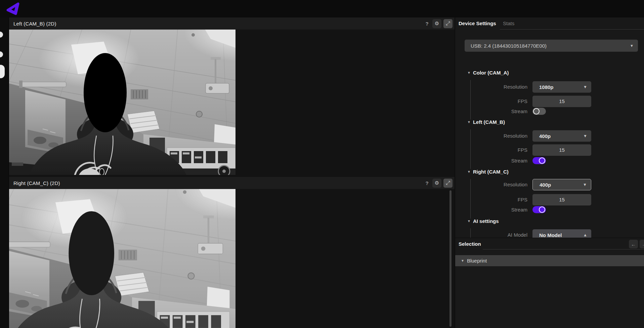  Describe the element at coordinates (551, 46) in the screenshot. I see `device-selector-dropdown: USB: 2.4 (184430105184770E00) ▼` at that location.